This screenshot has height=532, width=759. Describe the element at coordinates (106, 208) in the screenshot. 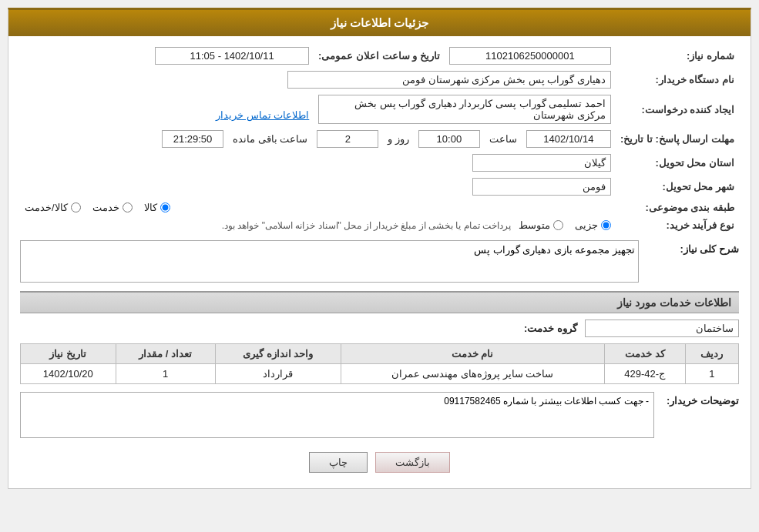

I see `category-option-2-label: خدمت` at that location.